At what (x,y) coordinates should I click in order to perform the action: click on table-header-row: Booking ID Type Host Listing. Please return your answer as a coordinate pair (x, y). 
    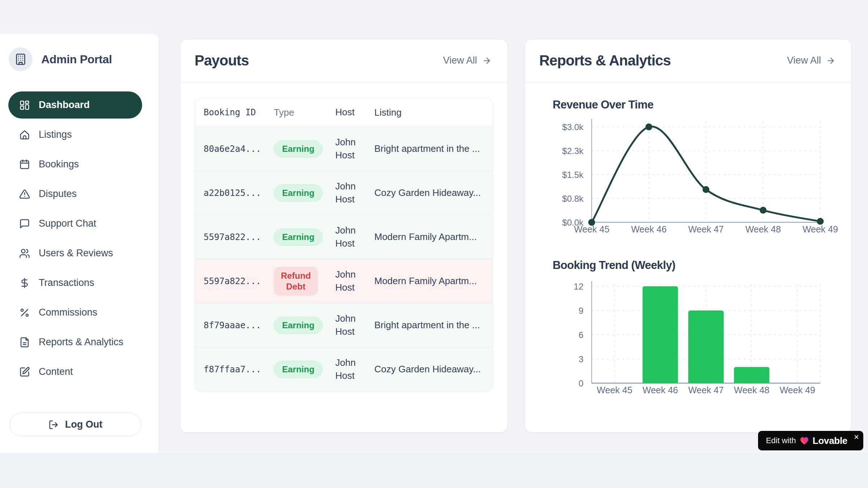
    Looking at the image, I should click on (344, 112).